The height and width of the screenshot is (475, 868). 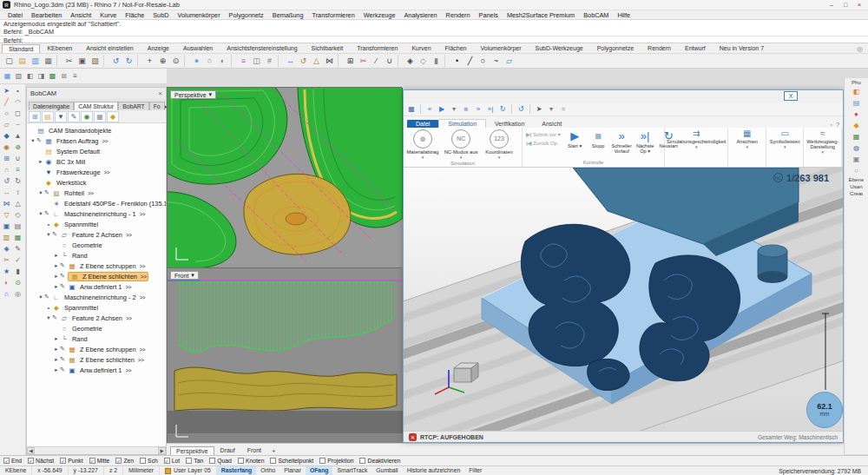 I want to click on tree-item: ▸└Rand, so click(x=96, y=255).